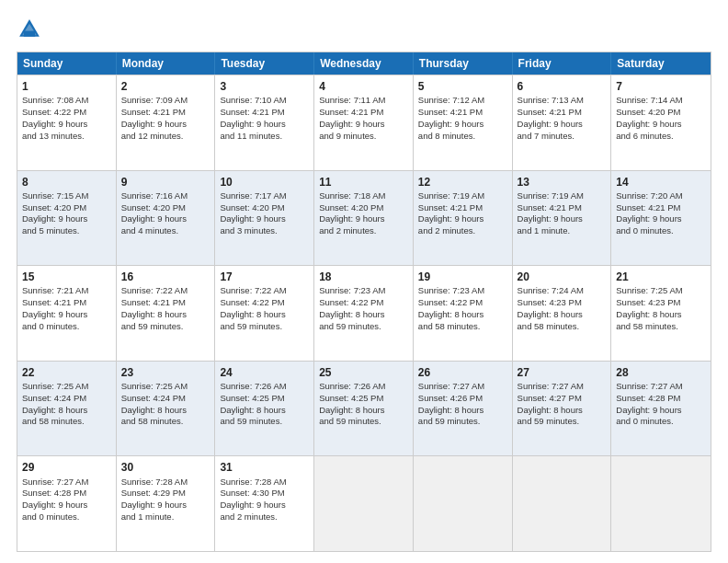 The height and width of the screenshot is (563, 728). Describe the element at coordinates (563, 136) in the screenshot. I see `daylight-hours: and 7 minutes.` at that location.